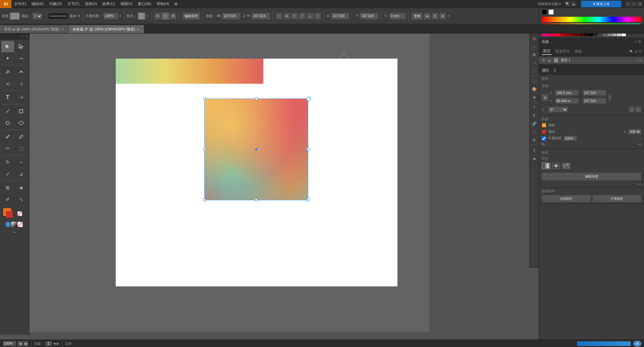 This screenshot has height=347, width=644. Describe the element at coordinates (49, 344) in the screenshot. I see `page-input` at that location.